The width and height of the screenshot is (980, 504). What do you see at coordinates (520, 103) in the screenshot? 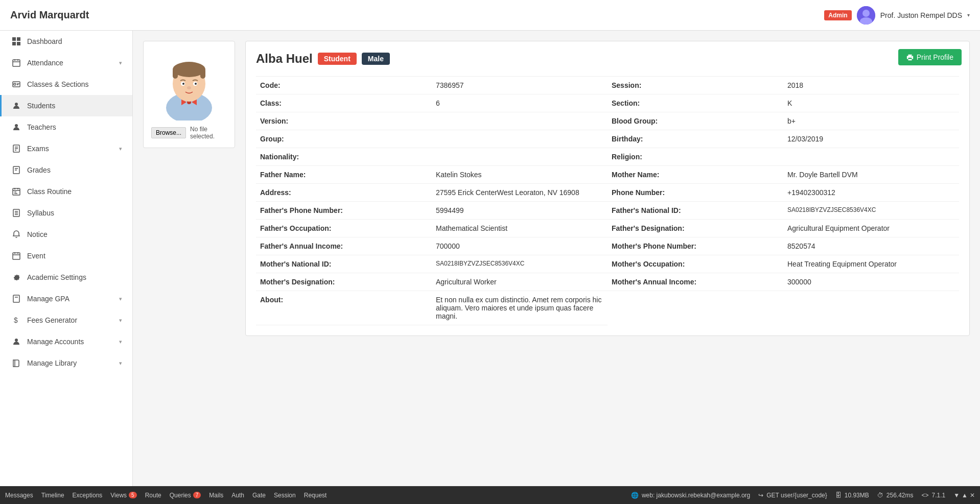
I see `info-value-class: 6` at bounding box center [520, 103].